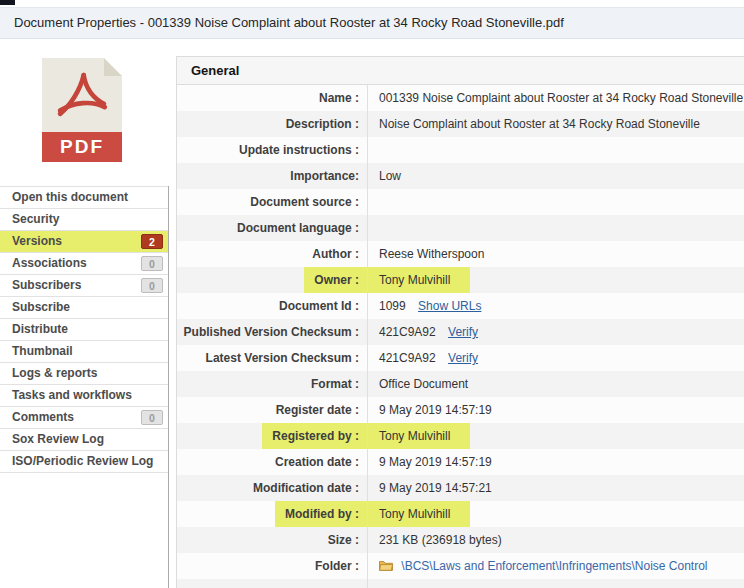 This screenshot has width=744, height=588. Describe the element at coordinates (460, 410) in the screenshot. I see `property-row: Register date : 9 May 2019 14:57:19` at that location.